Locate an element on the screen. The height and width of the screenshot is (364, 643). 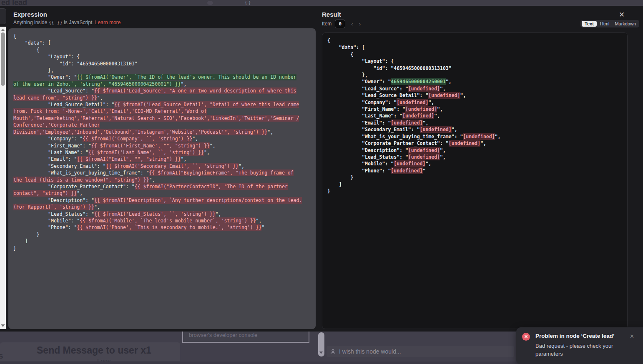
expression-subtitle: Anything inside {{ }} is JavaScript. Lea… is located at coordinates (67, 22).